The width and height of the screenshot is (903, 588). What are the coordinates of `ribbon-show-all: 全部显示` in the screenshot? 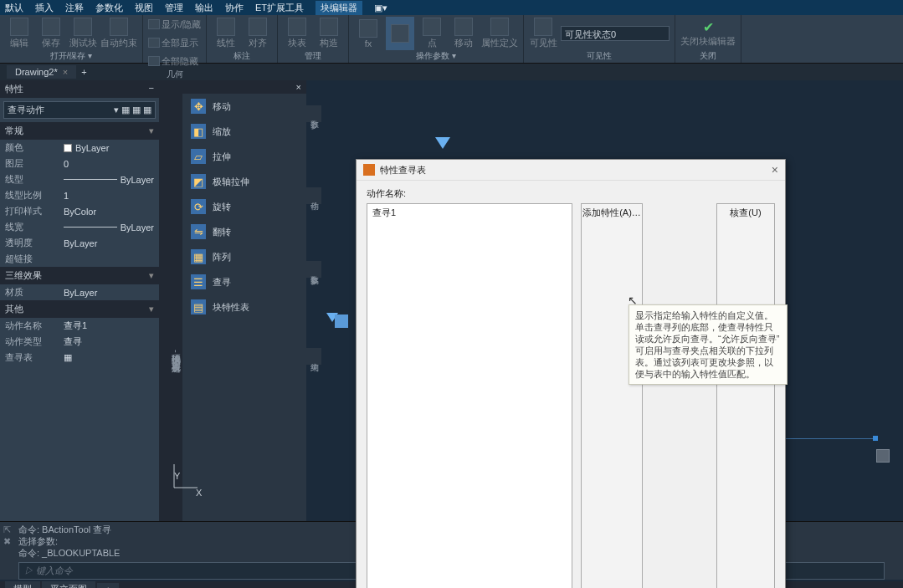 It's located at (173, 43).